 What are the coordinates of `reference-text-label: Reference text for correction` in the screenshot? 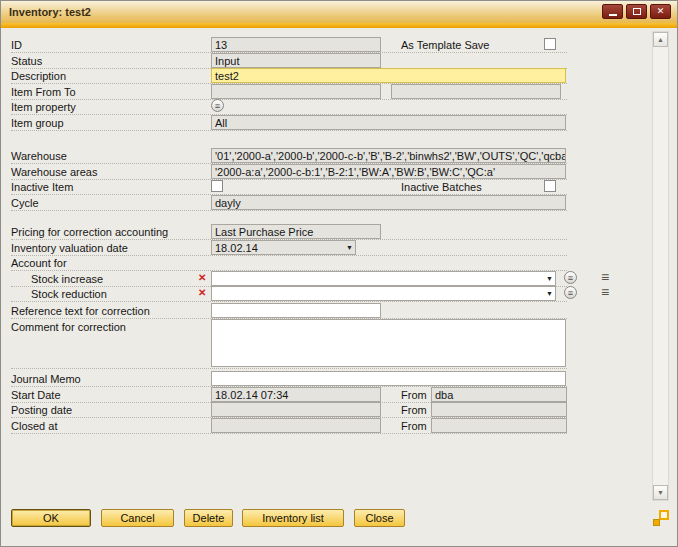 It's located at (80, 311).